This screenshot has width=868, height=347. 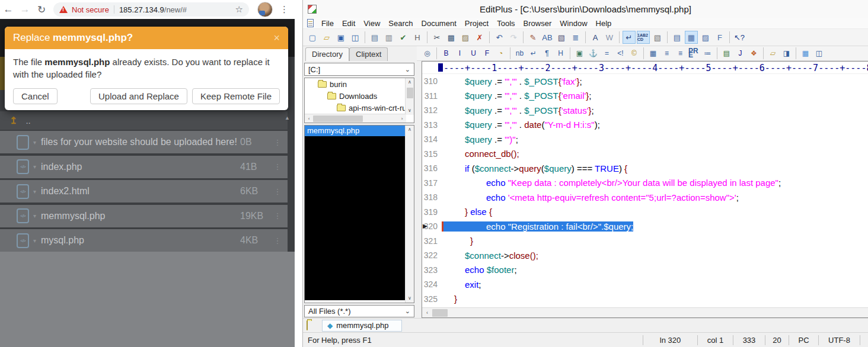 What do you see at coordinates (90, 9) in the screenshot?
I see `not-secure-label: Not secure` at bounding box center [90, 9].